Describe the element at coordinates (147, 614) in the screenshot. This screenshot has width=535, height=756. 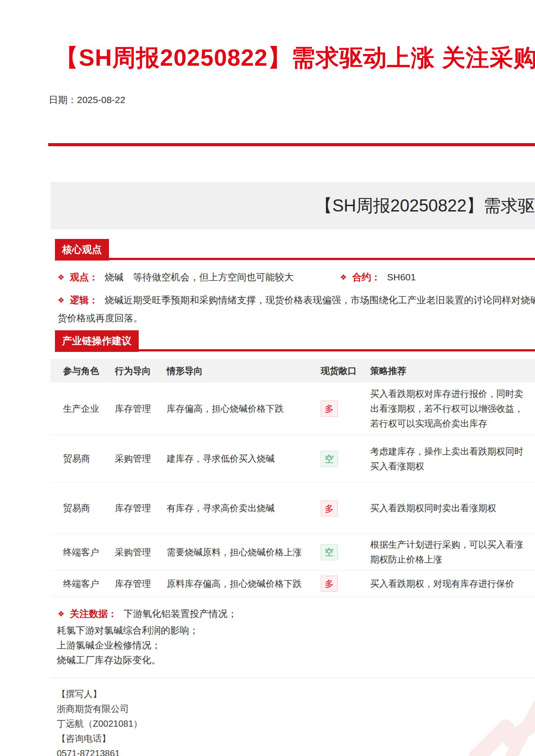
I see `data-watch-row: ❖关注数据：下游氧化铝装置投产情况；` at that location.